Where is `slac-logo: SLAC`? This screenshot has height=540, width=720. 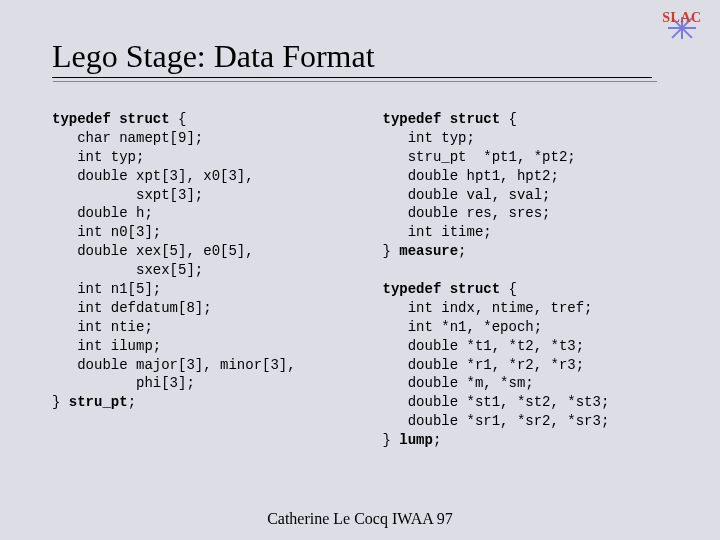
slac-logo: SLAC is located at coordinates (682, 25).